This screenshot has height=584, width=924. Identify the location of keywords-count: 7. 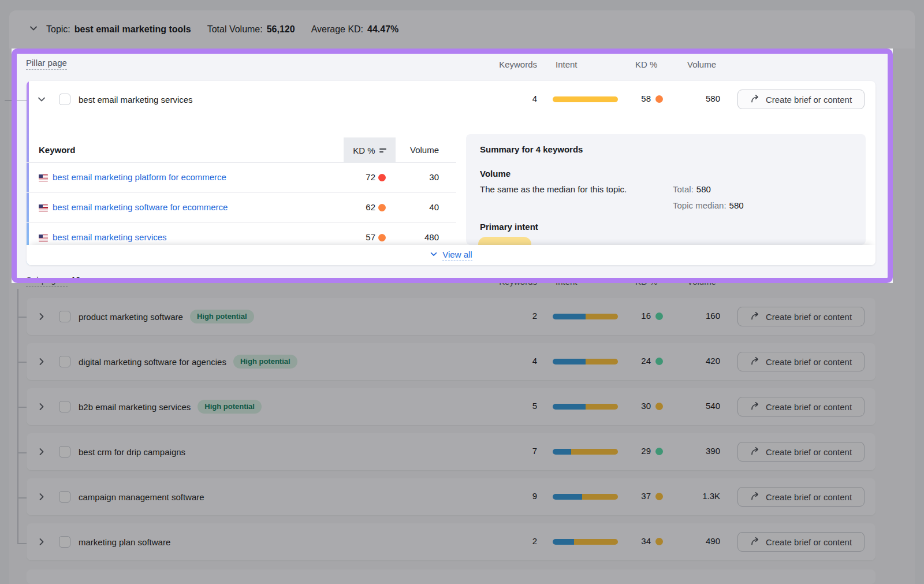
(513, 451).